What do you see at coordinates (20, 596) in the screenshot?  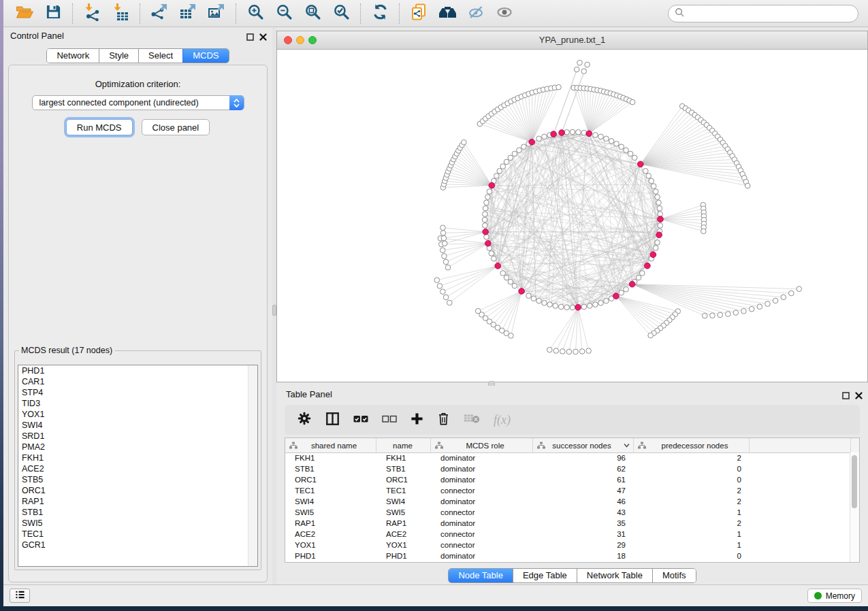 I see `task-history-button` at bounding box center [20, 596].